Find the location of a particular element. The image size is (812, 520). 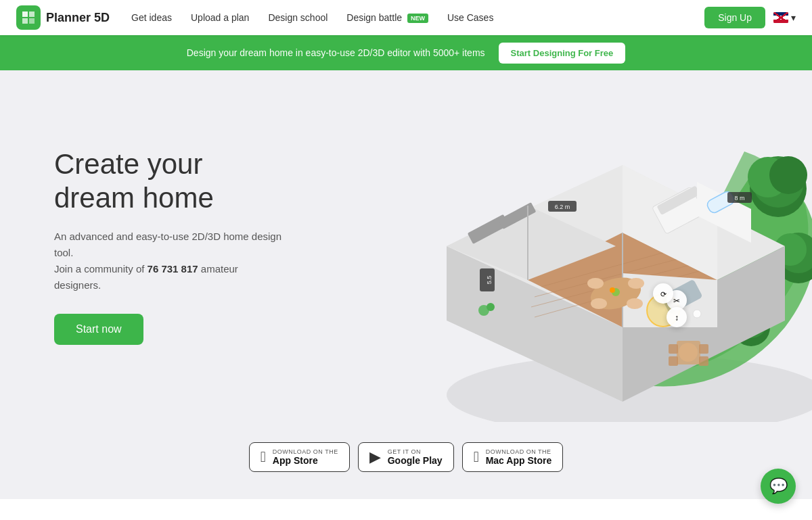

logo-icon is located at coordinates (28, 18).